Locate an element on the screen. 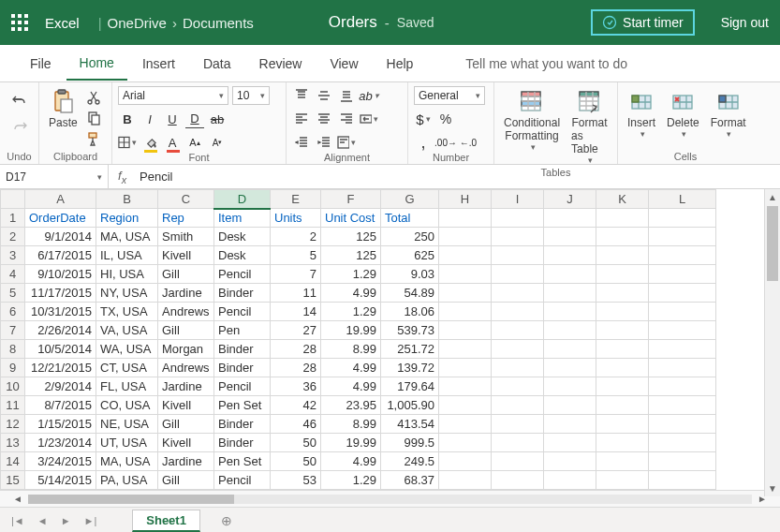  document-name: Orders is located at coordinates (353, 22).